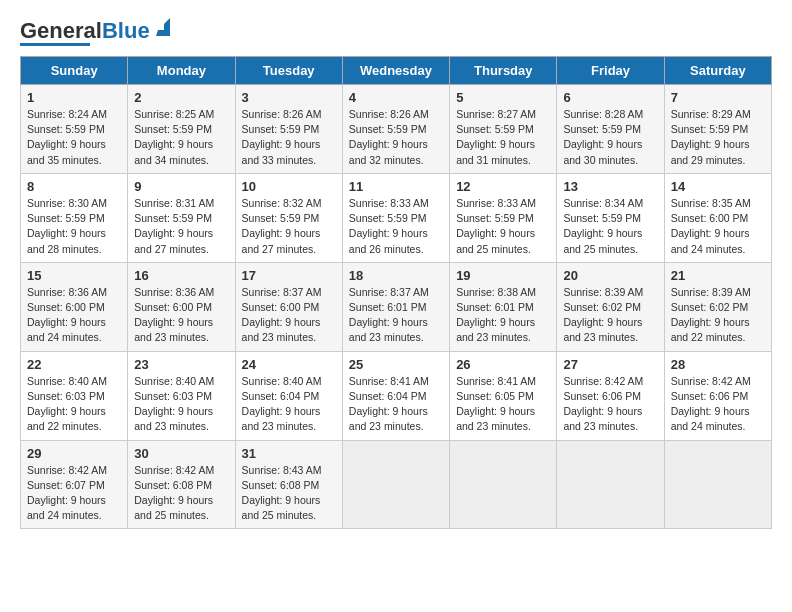 This screenshot has width=792, height=612. I want to click on logo-underline, so click(55, 44).